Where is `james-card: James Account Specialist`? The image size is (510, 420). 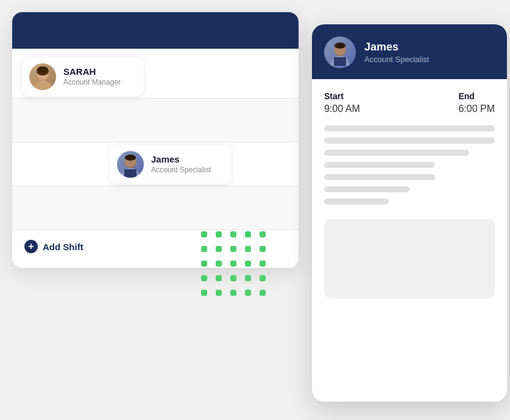 james-card: James Account Specialist is located at coordinates (171, 164).